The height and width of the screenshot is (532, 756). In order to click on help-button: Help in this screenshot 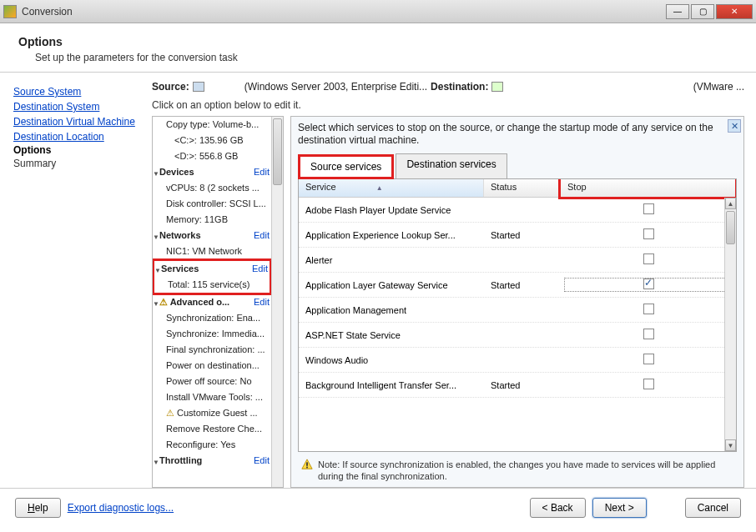, I will do `click(38, 508)`.